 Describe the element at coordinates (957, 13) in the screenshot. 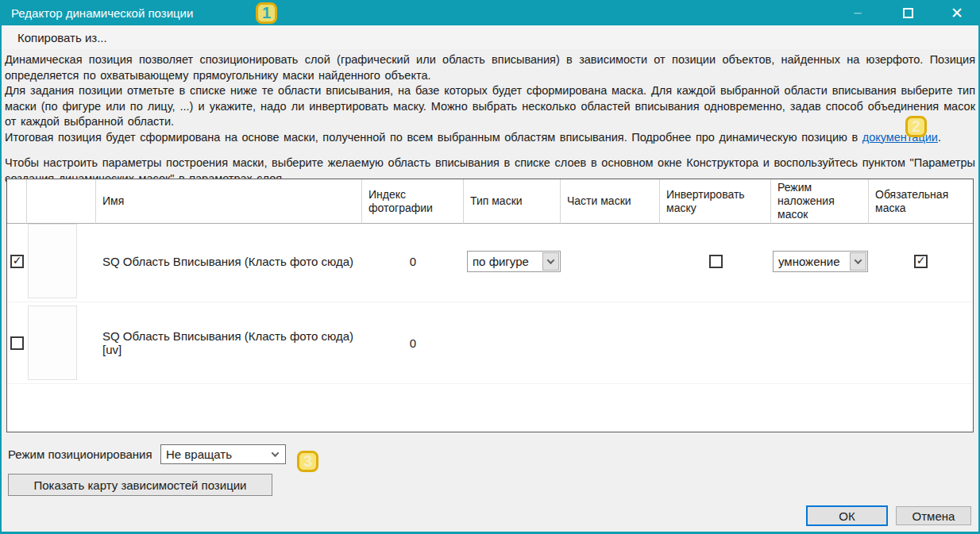

I see `close-button: ✕` at that location.